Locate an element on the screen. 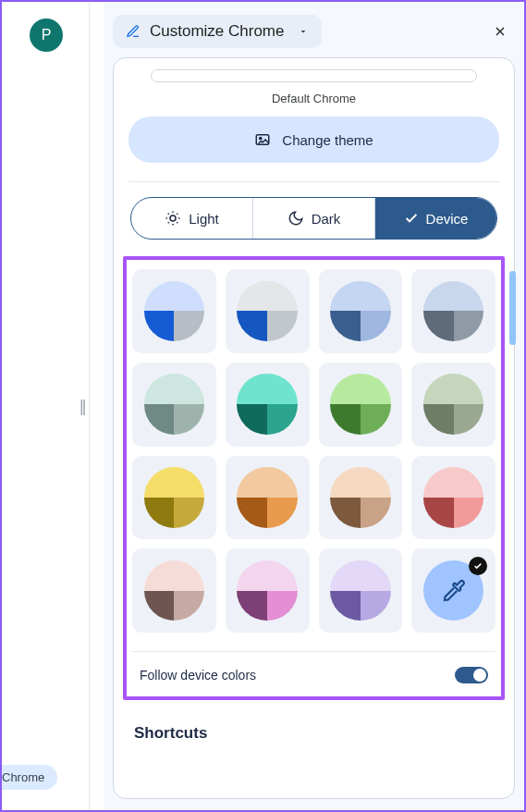 The image size is (526, 812). caret-down-icon is located at coordinates (303, 31).